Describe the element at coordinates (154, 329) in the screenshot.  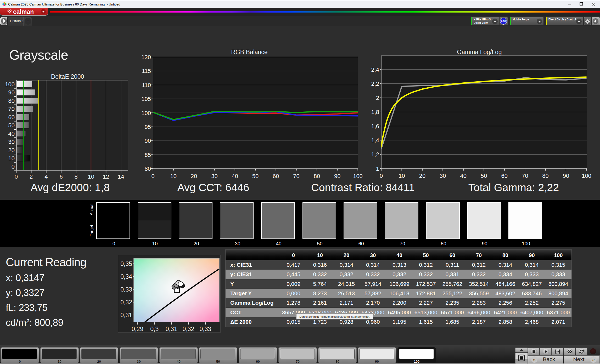
I see `svg-text: 0,3` at that location.